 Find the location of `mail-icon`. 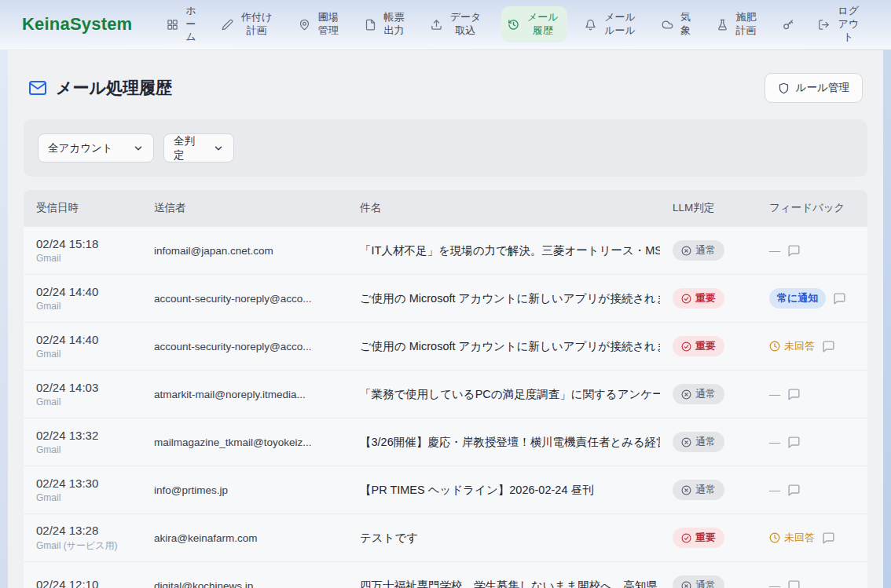

mail-icon is located at coordinates (38, 88).